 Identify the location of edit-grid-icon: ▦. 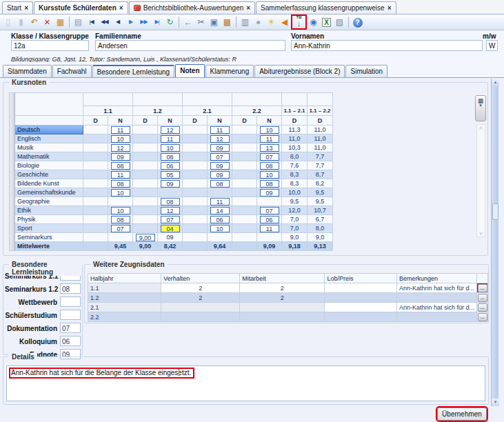
(61, 22).